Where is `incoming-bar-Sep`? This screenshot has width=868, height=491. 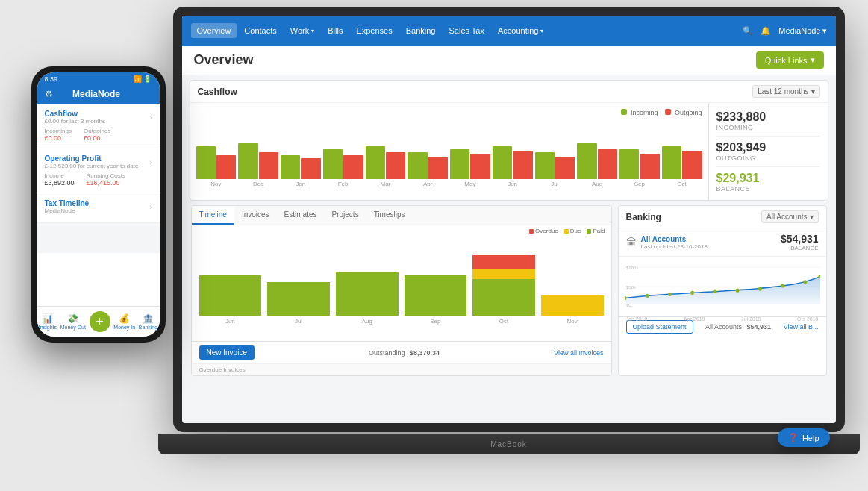 incoming-bar-Sep is located at coordinates (629, 164).